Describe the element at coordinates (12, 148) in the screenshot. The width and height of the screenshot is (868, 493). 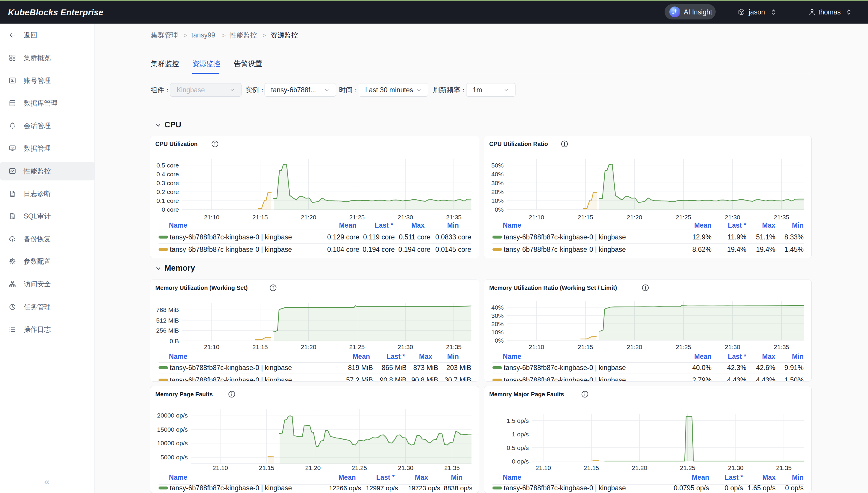
I see `svg-text: SQL` at that location.